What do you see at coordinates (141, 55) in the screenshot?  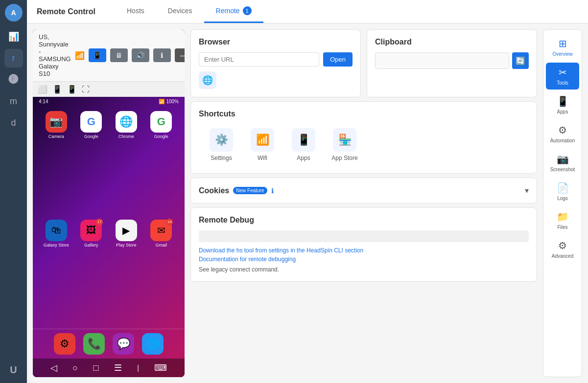 I see `device-volume-btn: 🔊` at bounding box center [141, 55].